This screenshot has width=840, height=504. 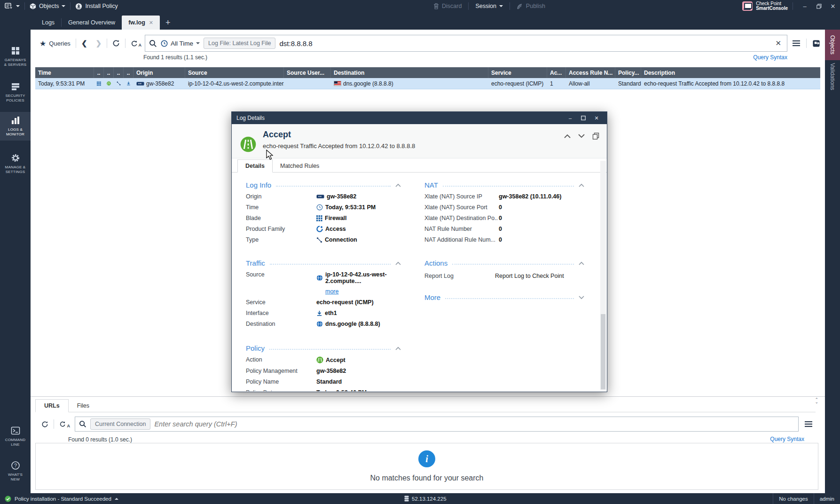 I want to click on publish-button: Publish, so click(x=531, y=6).